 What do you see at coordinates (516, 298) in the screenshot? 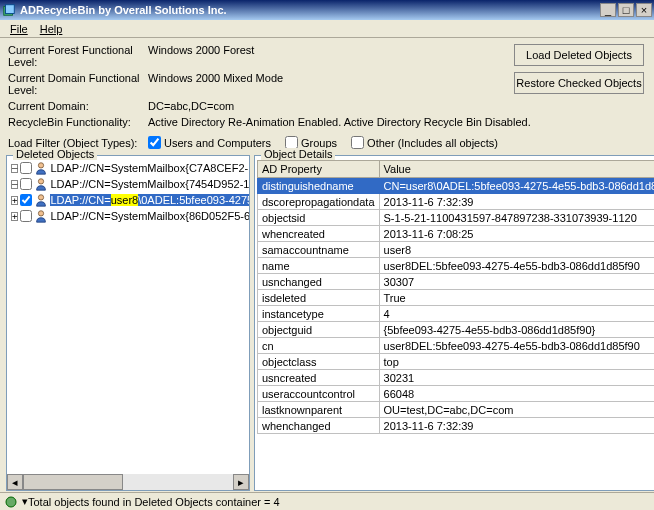
I see `grid-cell-val: True` at bounding box center [516, 298].